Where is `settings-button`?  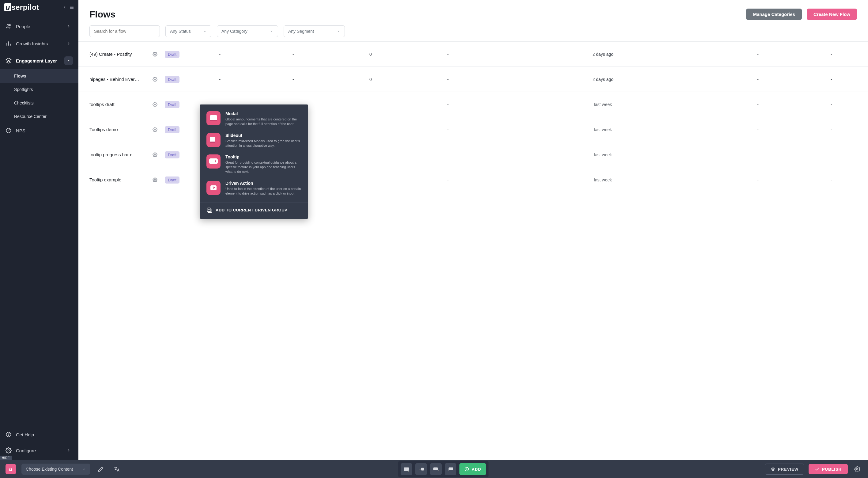
settings-button is located at coordinates (857, 469).